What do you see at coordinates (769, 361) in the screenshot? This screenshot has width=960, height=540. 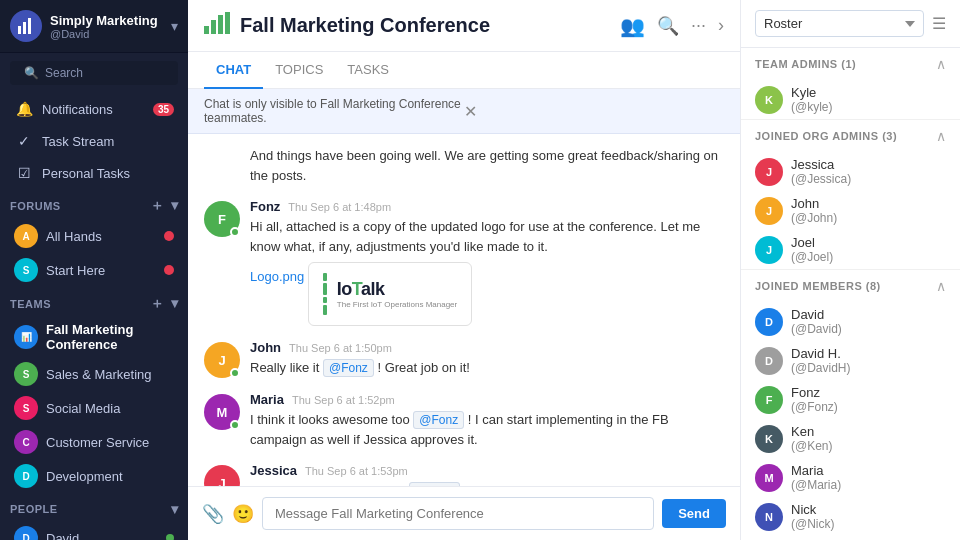 I see `davidh-avatar: D` at bounding box center [769, 361].